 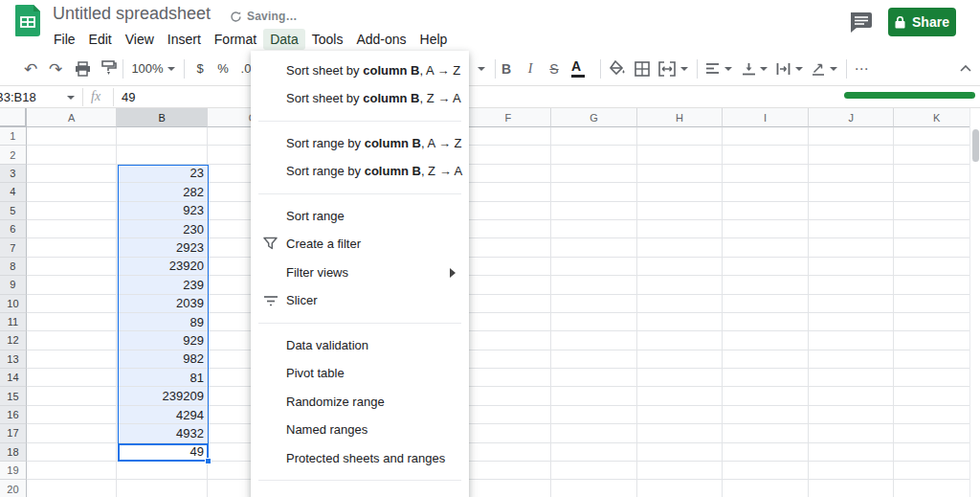 What do you see at coordinates (65, 39) in the screenshot?
I see `menubar-item-file: File` at bounding box center [65, 39].